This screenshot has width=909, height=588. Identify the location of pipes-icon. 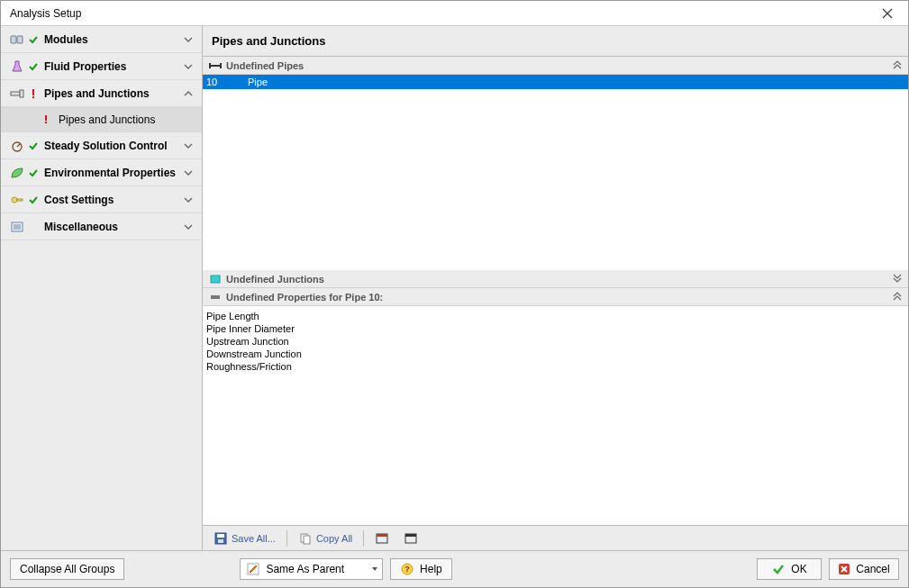
(17, 94).